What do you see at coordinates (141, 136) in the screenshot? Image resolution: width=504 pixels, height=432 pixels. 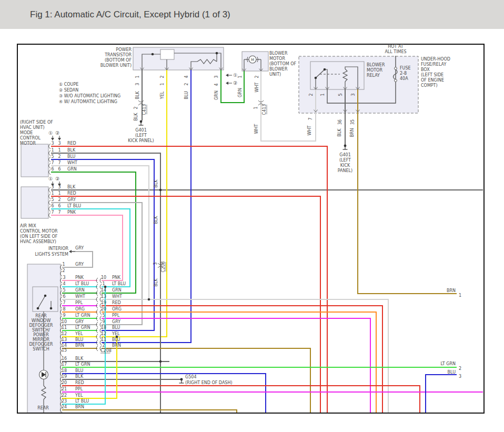 I see `ground_g401_a-label: (LEFT` at bounding box center [141, 136].